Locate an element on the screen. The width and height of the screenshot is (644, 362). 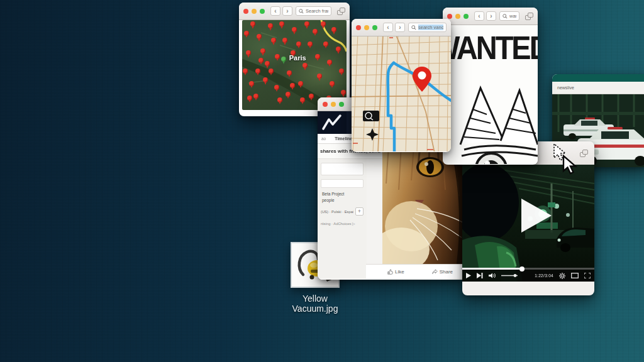
video-progress-bar is located at coordinates (528, 269).